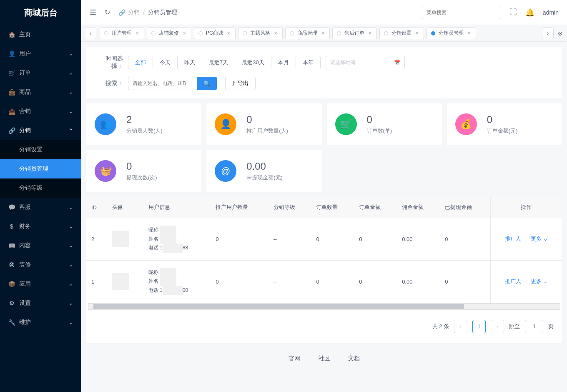 Image resolution: width=567 pixels, height=392 pixels. Describe the element at coordinates (41, 150) in the screenshot. I see `submenu-dist-settings: 分销设置` at that location.